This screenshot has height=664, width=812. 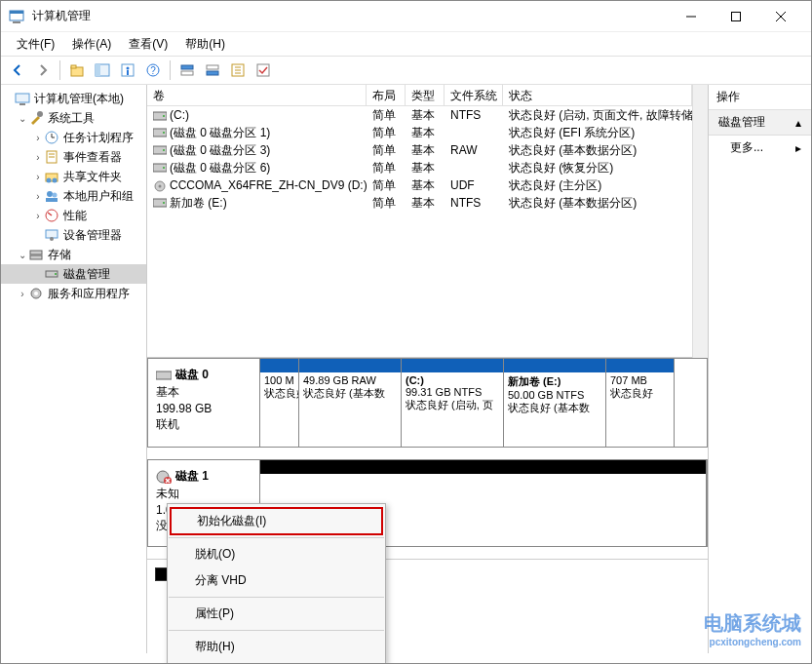 What do you see at coordinates (277, 521) in the screenshot?
I see `ctx-initialize-disk: 初始化磁盘(I)` at bounding box center [277, 521].